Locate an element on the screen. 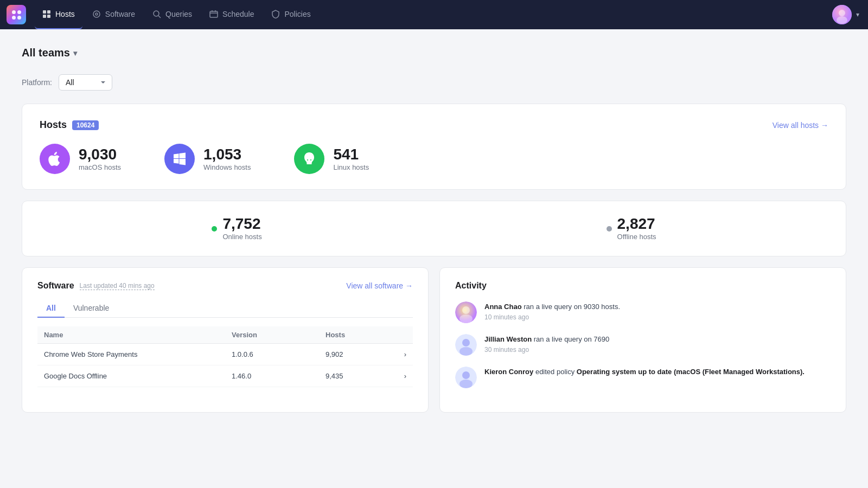 The height and width of the screenshot is (488, 868). user-menu-chevron: ▾ is located at coordinates (858, 15).